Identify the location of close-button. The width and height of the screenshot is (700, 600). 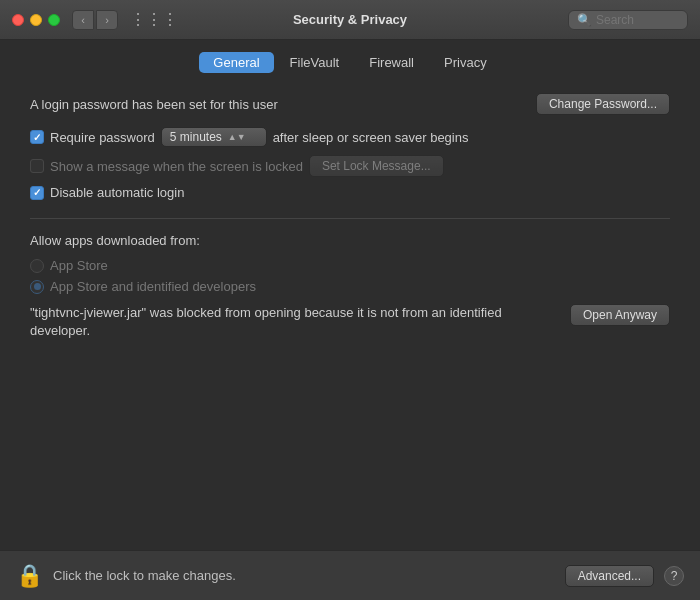
(18, 20).